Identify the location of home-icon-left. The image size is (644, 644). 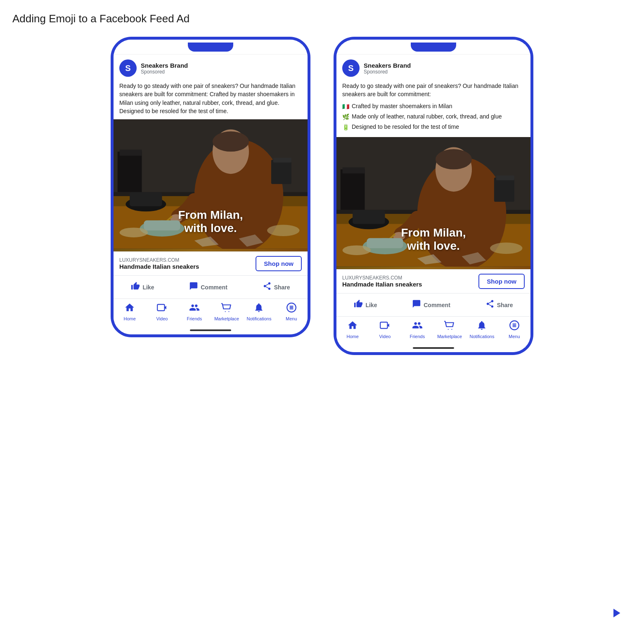
(130, 309).